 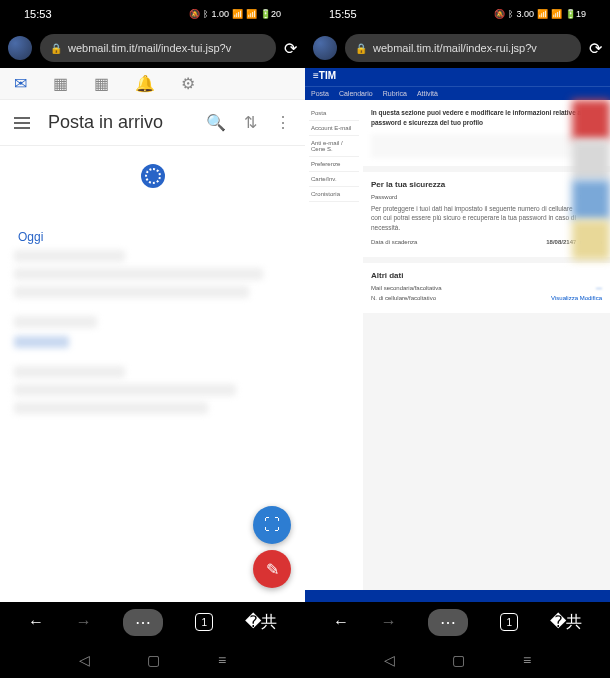 What do you see at coordinates (356, 94) in the screenshot?
I see `nav-calendar: Calendario` at bounding box center [356, 94].